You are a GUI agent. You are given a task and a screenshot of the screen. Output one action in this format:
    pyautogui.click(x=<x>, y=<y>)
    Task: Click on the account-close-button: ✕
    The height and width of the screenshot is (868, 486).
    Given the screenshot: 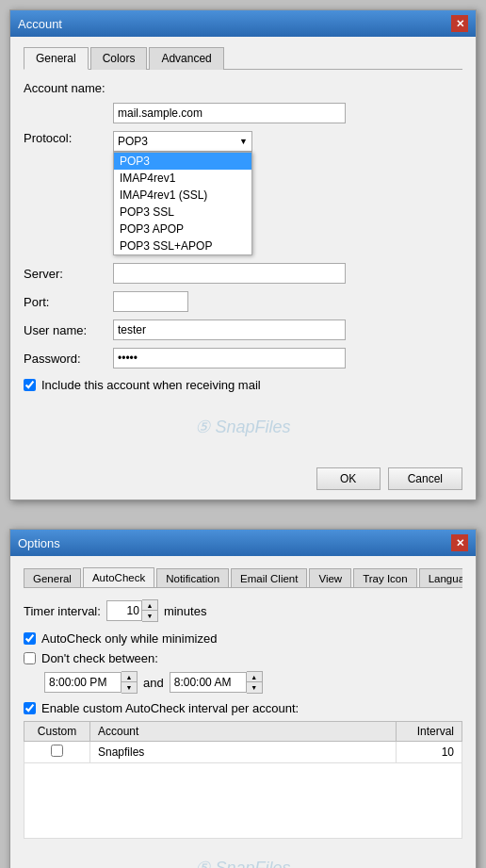 What is the action you would take?
    pyautogui.click(x=460, y=24)
    